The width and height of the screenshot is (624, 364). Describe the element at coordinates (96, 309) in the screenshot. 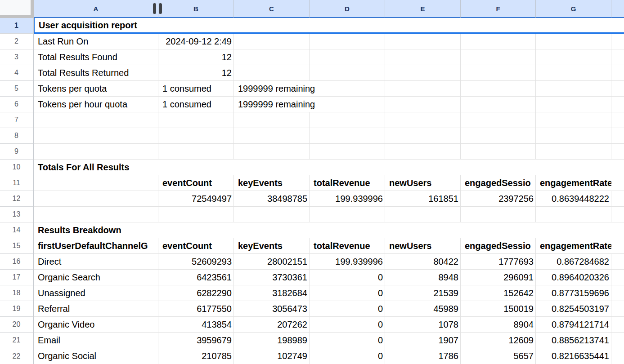

I see `cell-a19: Referral` at that location.